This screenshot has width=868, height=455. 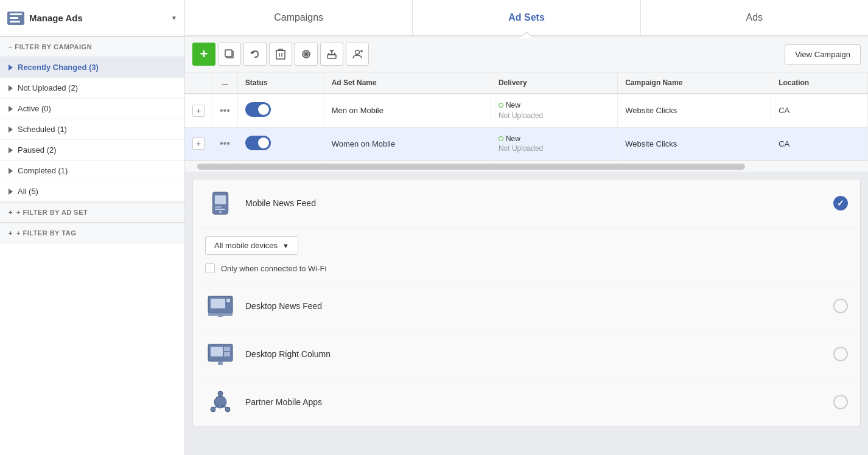 What do you see at coordinates (274, 269) in the screenshot?
I see `wifi-label: Only when connected to Wi-Fi` at bounding box center [274, 269].